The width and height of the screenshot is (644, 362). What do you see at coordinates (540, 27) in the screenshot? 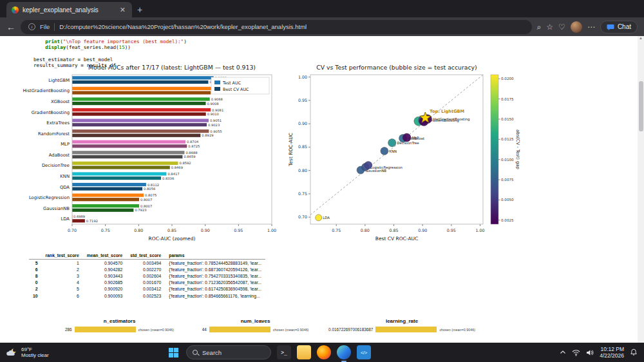
I see `zoom-icon: ⌕` at bounding box center [540, 27].